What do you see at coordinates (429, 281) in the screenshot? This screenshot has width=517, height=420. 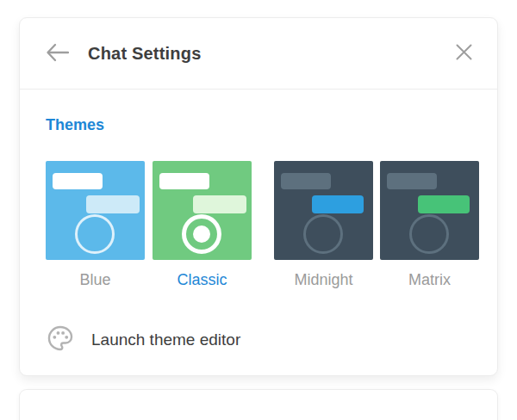 I see `theme-label: Matrix` at bounding box center [429, 281].